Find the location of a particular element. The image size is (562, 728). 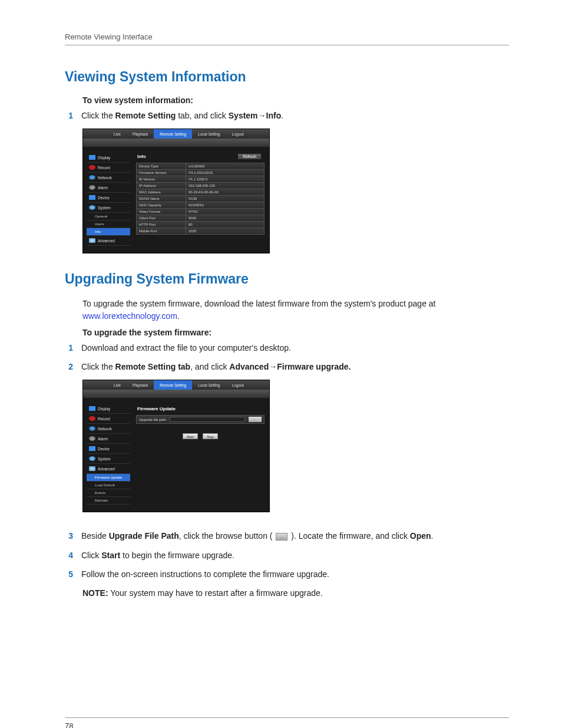

table-row: HDD Capacity915/953G is located at coordinates (200, 205).